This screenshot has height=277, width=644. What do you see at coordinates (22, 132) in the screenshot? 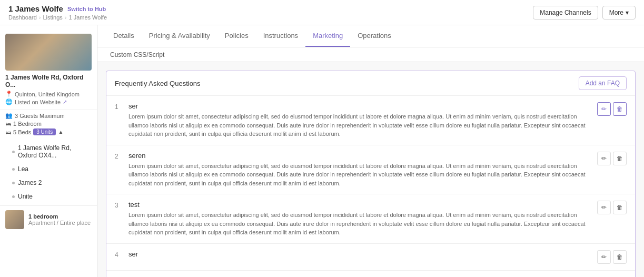
I see `beds-text: 5 Beds` at bounding box center [22, 132].